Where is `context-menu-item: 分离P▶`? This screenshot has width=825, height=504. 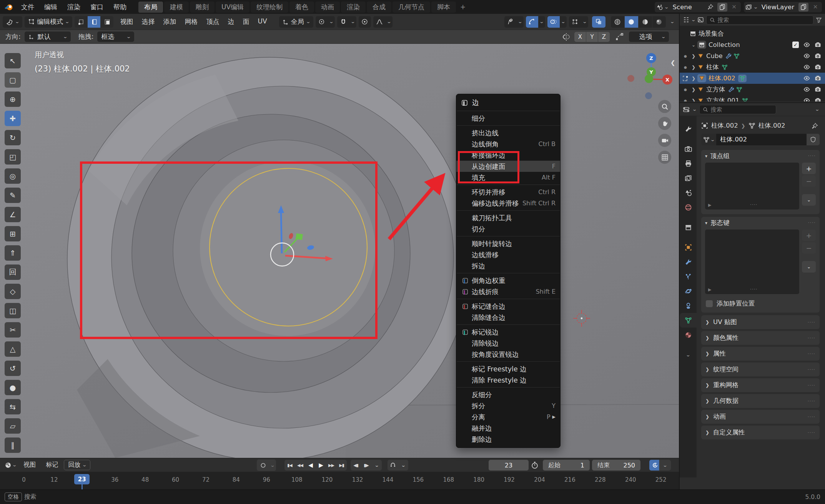
context-menu-item: 分离P▶ is located at coordinates (508, 417).